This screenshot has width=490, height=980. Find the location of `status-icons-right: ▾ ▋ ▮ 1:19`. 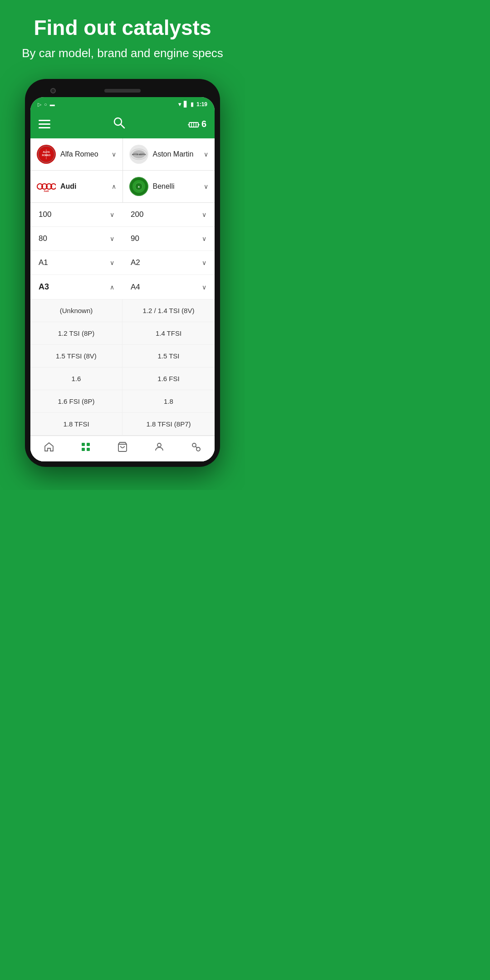

status-icons-right: ▾ ▋ ▮ 1:19 is located at coordinates (193, 104).